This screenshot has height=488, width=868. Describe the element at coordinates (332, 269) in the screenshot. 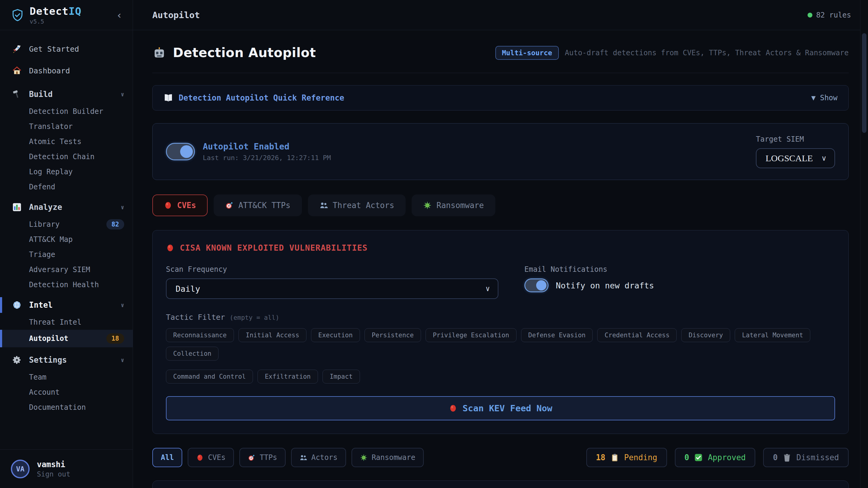

I see `scan-frequency-label: Scan Frequency` at that location.